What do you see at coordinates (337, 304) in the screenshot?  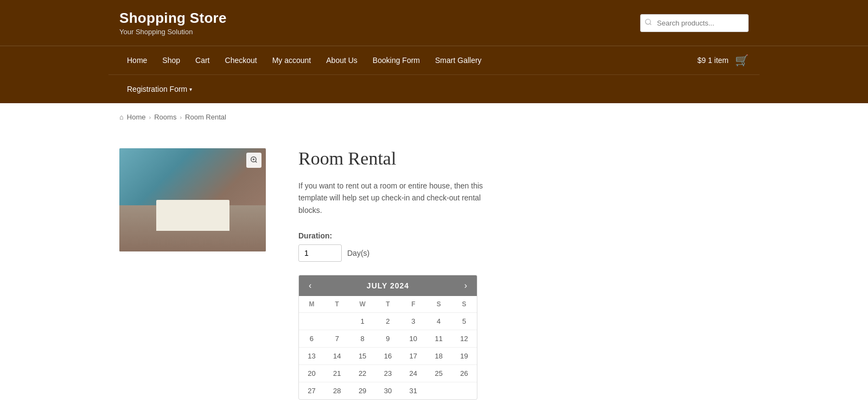 I see `weekday-T1: T` at bounding box center [337, 304].